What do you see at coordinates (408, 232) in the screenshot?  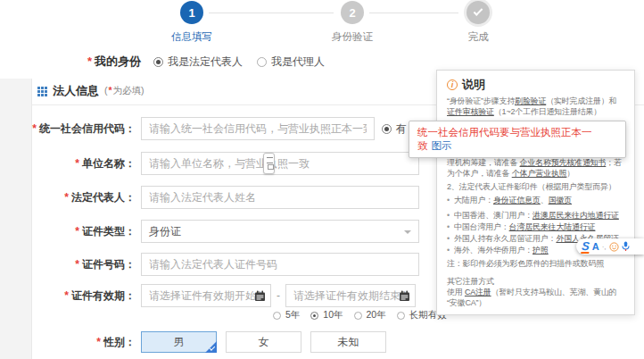 I see `chevron-down-icon` at bounding box center [408, 232].